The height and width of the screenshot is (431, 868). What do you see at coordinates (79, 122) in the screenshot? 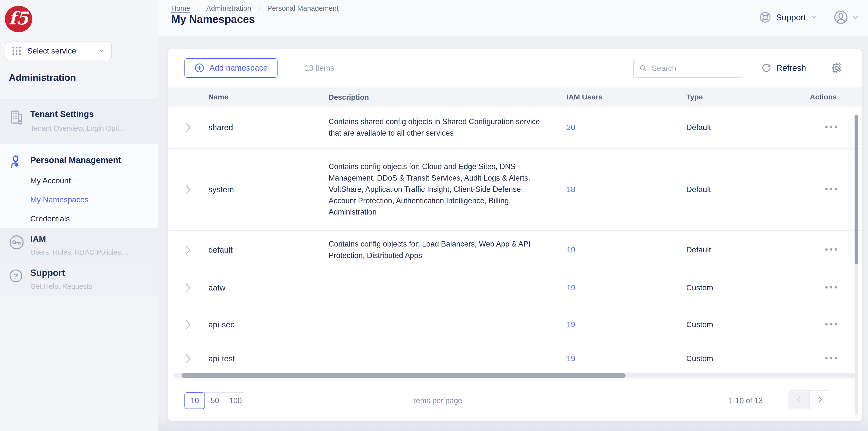
I see `sidebar-item-tenant-settings: Tenant Settings Tenant Overview, Login O…` at bounding box center [79, 122].